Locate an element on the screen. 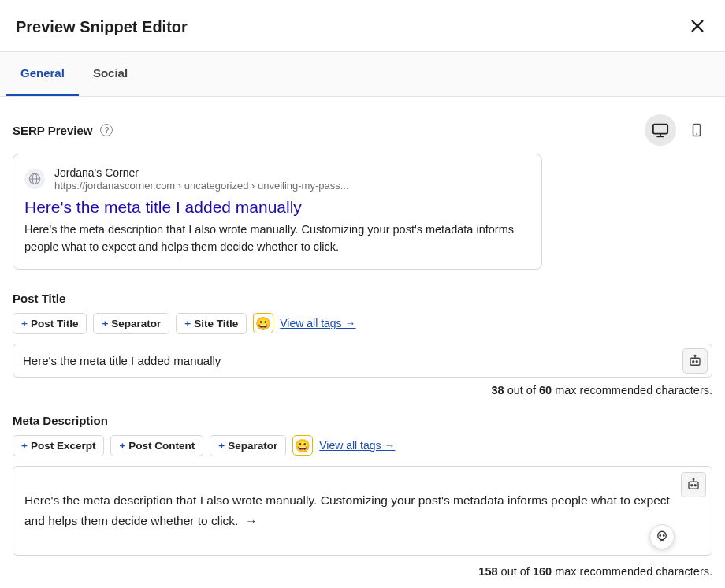 The height and width of the screenshot is (588, 725). tag-label: Site Title is located at coordinates (216, 323).